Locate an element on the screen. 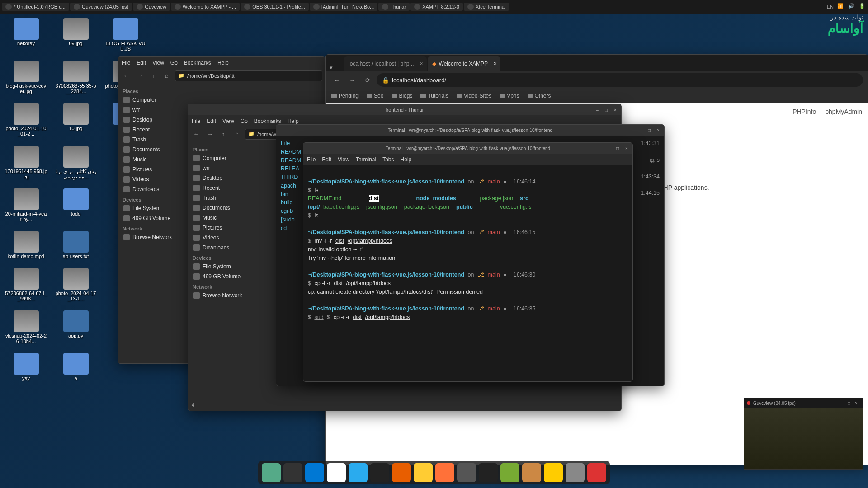 The image size is (868, 488). desktop-icon: app.py is located at coordinates (76, 327).